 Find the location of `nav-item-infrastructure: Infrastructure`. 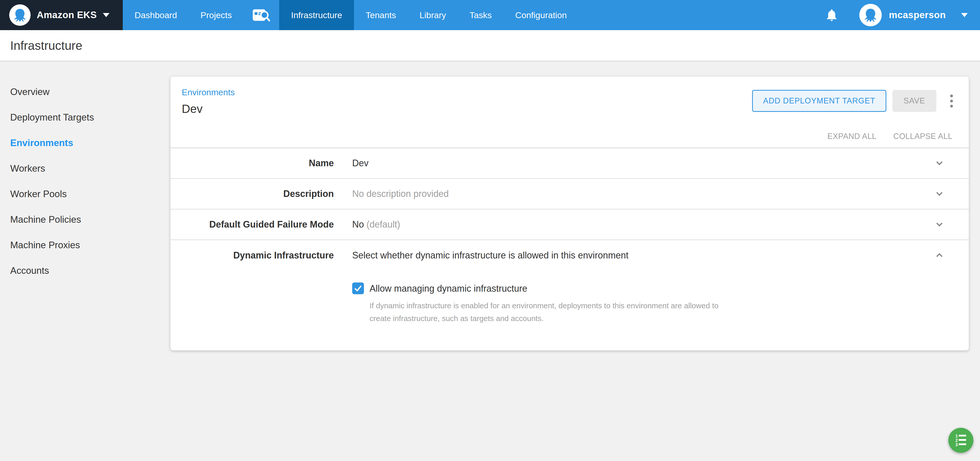

nav-item-infrastructure: Infrastructure is located at coordinates (317, 15).